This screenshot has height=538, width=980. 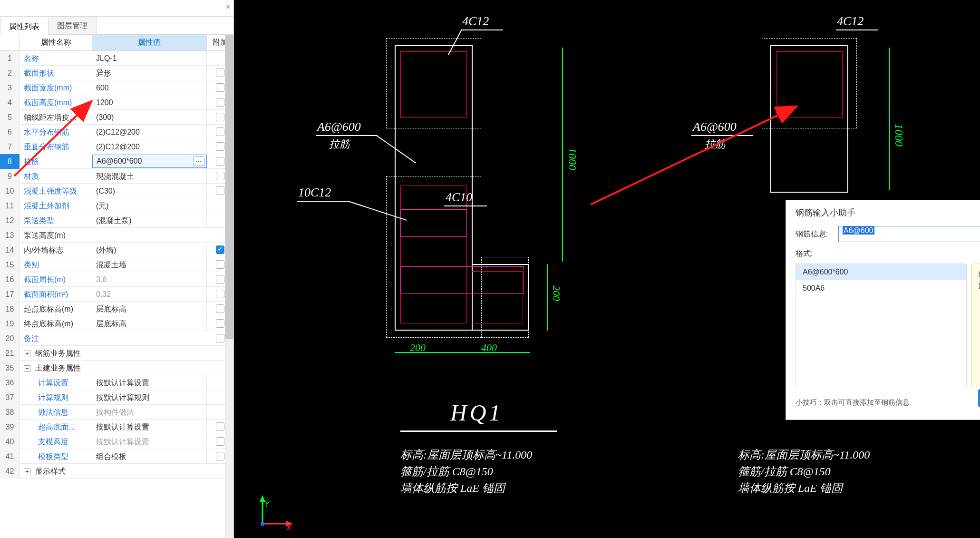 I want to click on table-row: 21+ 钢筋业务属性, so click(x=117, y=353).